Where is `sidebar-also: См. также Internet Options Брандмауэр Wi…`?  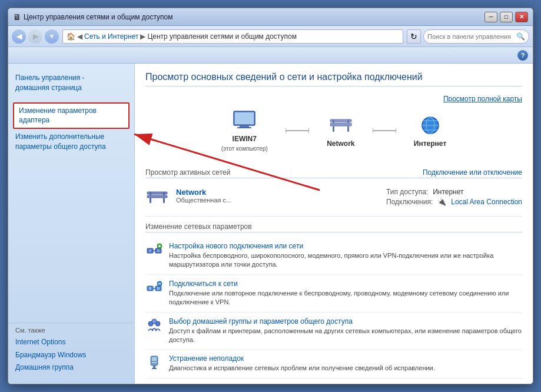 sidebar-also: См. также Internet Options Брандмауэр Wi… is located at coordinates (71, 350).